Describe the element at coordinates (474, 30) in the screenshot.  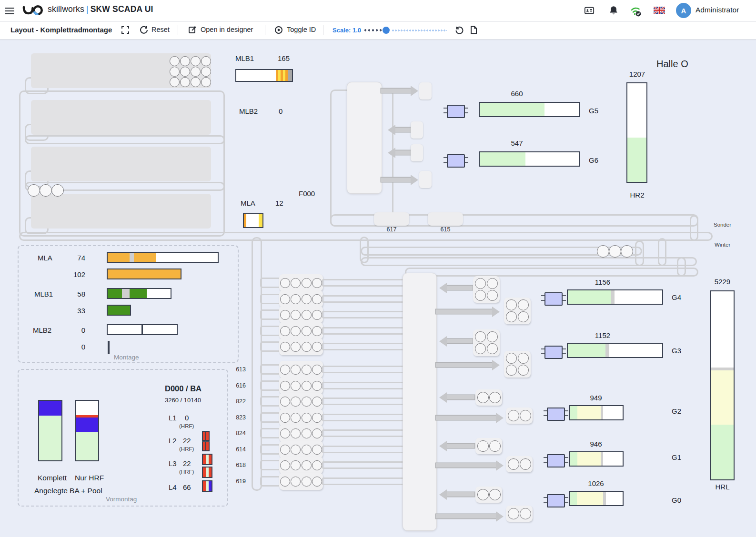
I see `save-document-icon` at that location.